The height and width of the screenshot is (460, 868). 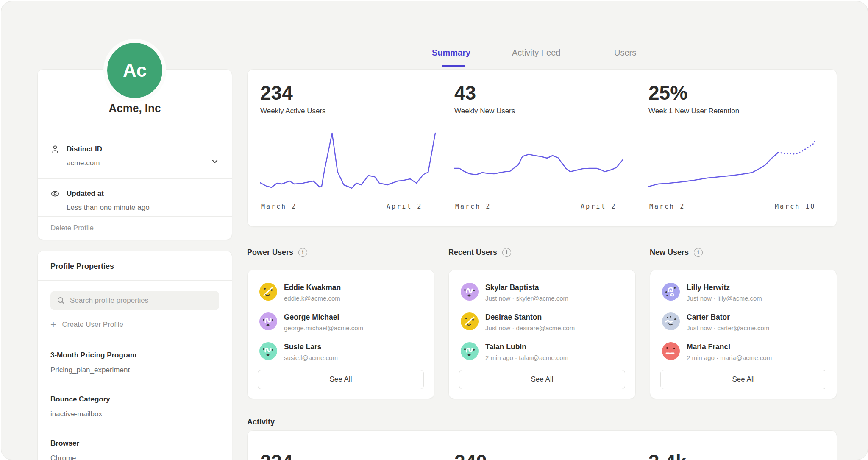 I want to click on plus-icon: +, so click(x=53, y=325).